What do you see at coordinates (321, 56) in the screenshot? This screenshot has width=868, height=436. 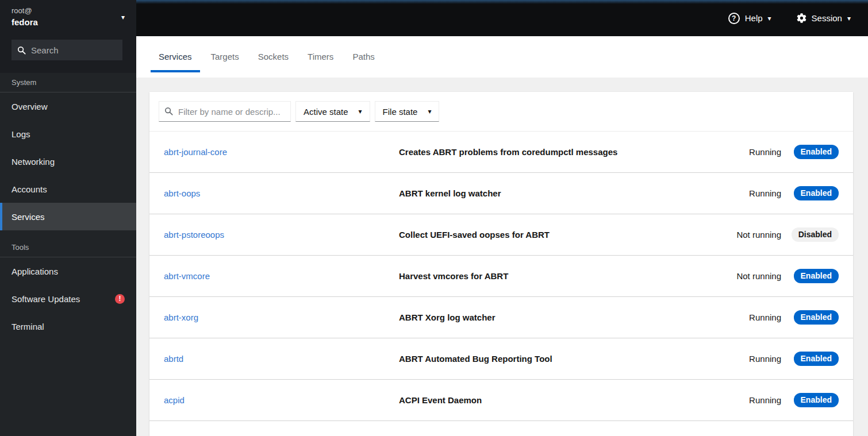 I see `tab-timers: Timers` at bounding box center [321, 56].